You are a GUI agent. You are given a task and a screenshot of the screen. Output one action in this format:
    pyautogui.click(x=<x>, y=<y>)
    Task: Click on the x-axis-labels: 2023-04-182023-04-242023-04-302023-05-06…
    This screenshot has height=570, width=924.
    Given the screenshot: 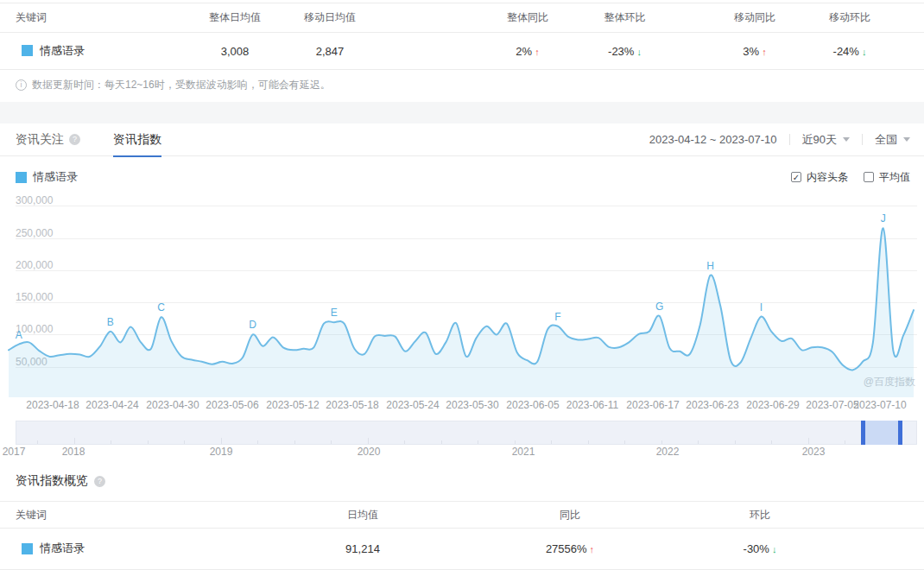 What is the action you would take?
    pyautogui.click(x=462, y=406)
    